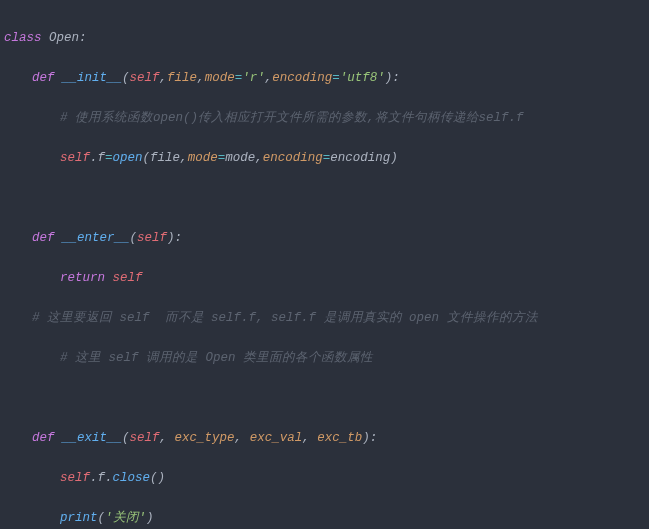 The width and height of the screenshot is (649, 529). What do you see at coordinates (326, 78) in the screenshot?
I see `code-line: def __init__(self,file,mode='r',encoding…` at bounding box center [326, 78].